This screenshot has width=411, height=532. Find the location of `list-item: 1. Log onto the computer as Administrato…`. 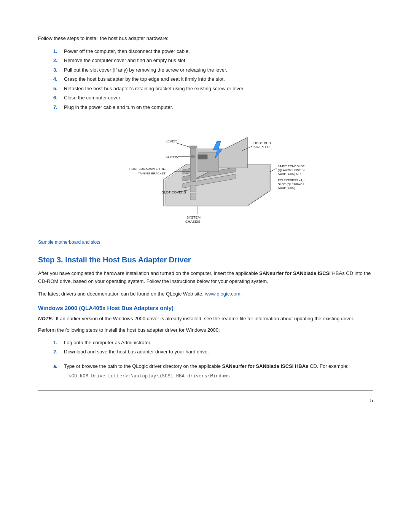

list-item: 1. Log onto the computer as Administrato… is located at coordinates (213, 343).